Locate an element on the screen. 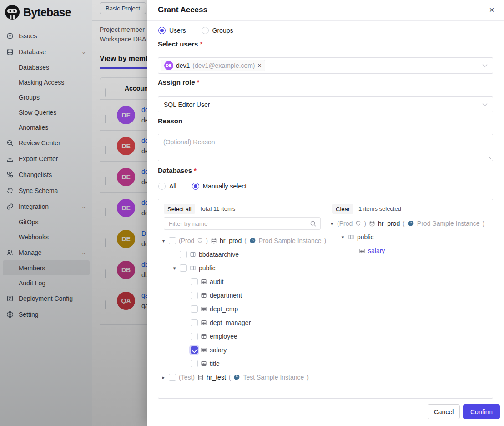 The width and height of the screenshot is (504, 426). reason-textarea: (Optional) Reason is located at coordinates (326, 147).